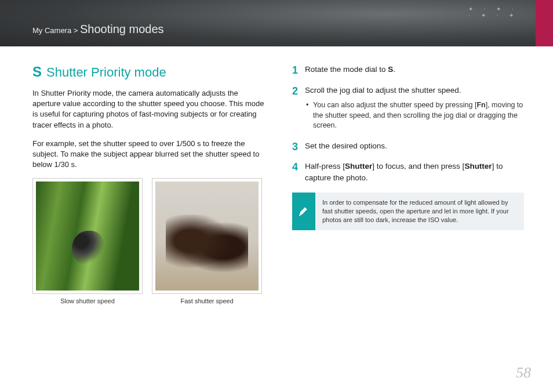 The height and width of the screenshot is (392, 553). Describe the element at coordinates (414, 116) in the screenshot. I see `step-2-sublist: You can also adjust the shutter speed by…` at that location.